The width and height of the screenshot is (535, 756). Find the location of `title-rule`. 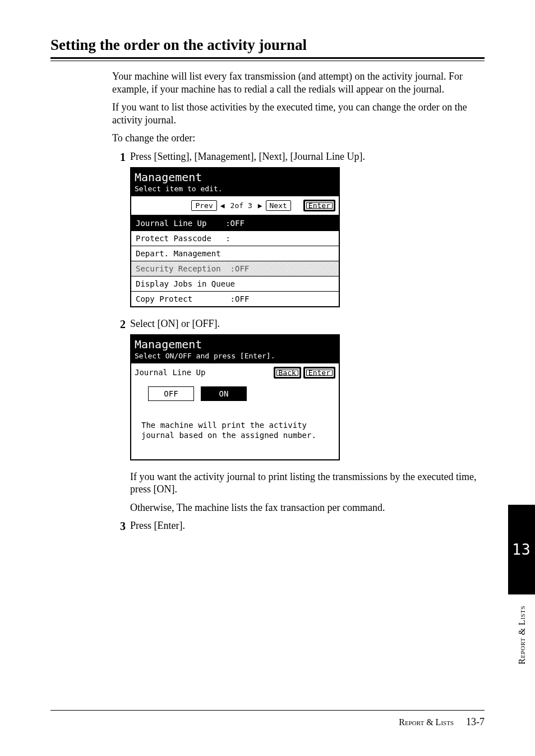

title-rule is located at coordinates (268, 59).